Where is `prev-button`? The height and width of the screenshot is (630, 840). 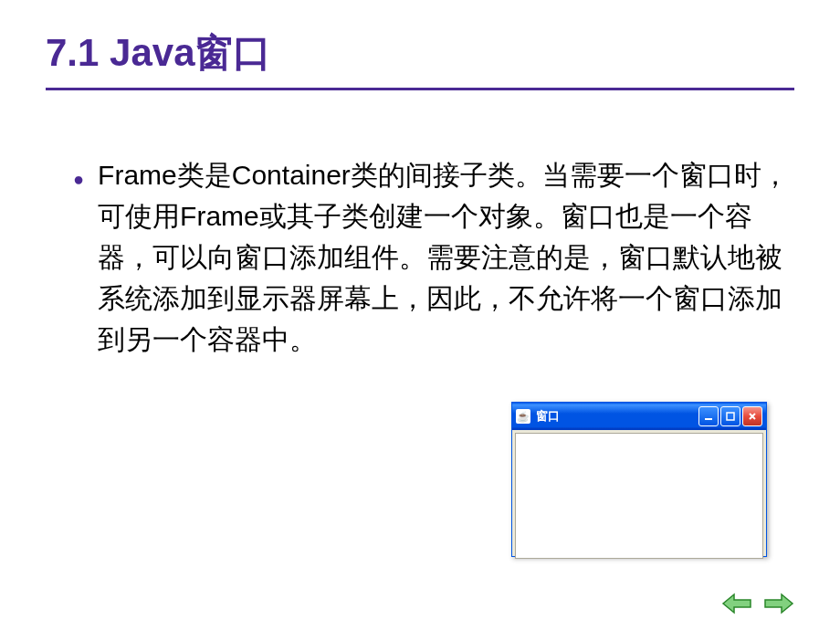 prev-button is located at coordinates (738, 604).